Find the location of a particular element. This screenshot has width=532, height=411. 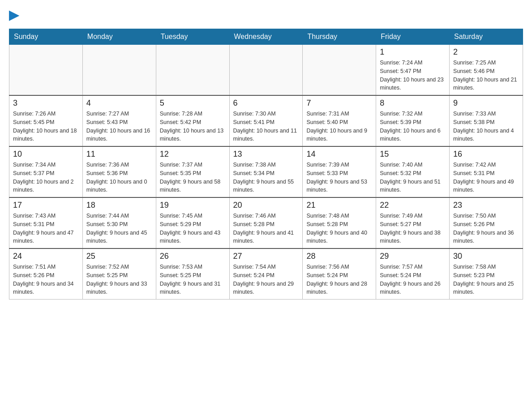

calendar-cell-2-6: 8Sunrise: 7:32 AMSunset: 5:39 PMDaylight… is located at coordinates (413, 121).